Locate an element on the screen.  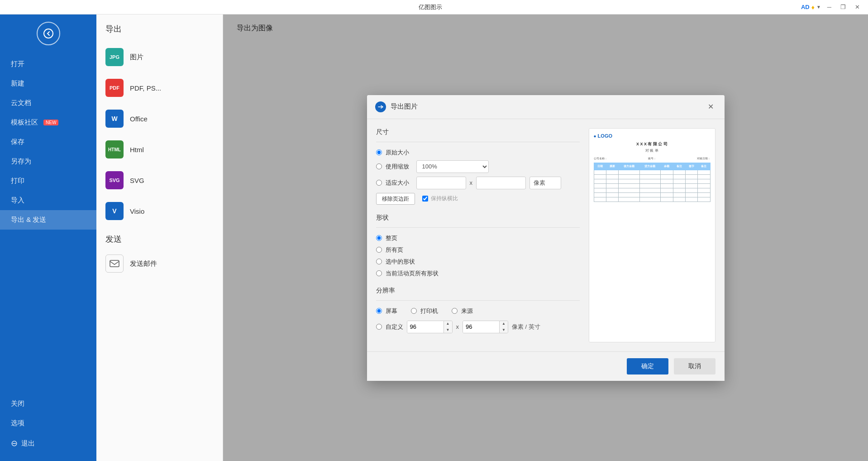
x-separator: x is located at coordinates (472, 183).